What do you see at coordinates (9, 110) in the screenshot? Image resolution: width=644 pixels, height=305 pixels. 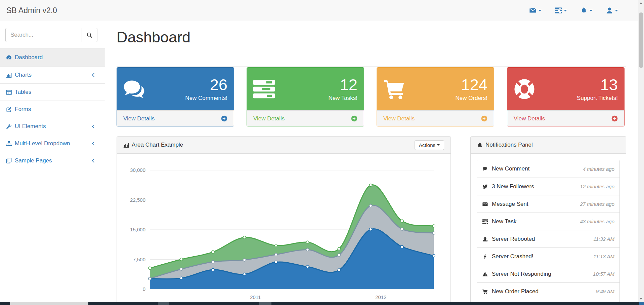 I see `edit-icon` at bounding box center [9, 110].